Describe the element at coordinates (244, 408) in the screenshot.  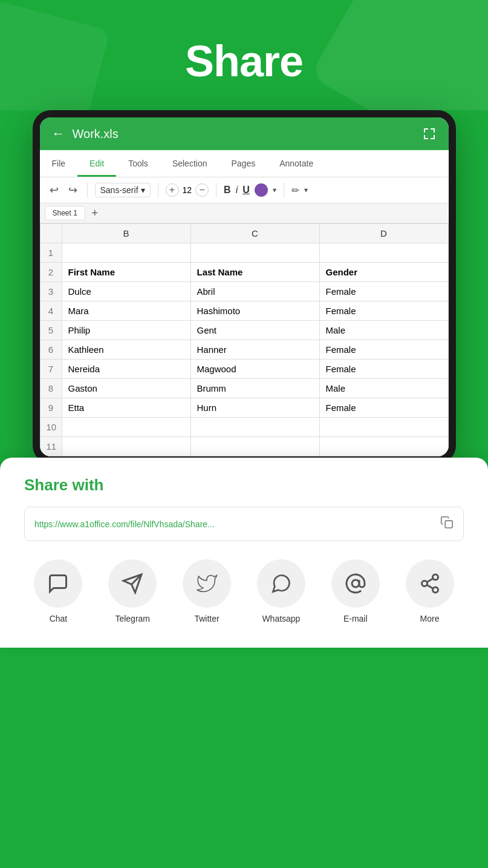
I see `table-row: 9 Etta Hurn Female` at that location.